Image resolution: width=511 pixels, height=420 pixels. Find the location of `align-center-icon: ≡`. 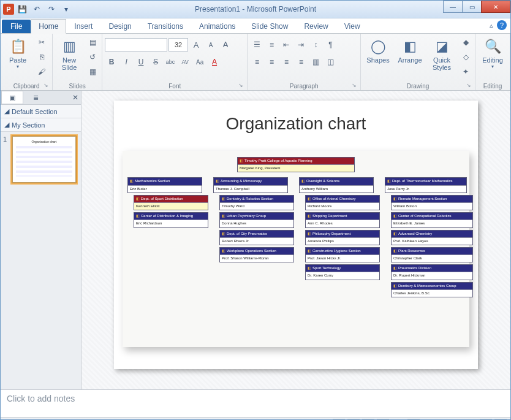

align-center-icon: ≡ is located at coordinates (271, 62).